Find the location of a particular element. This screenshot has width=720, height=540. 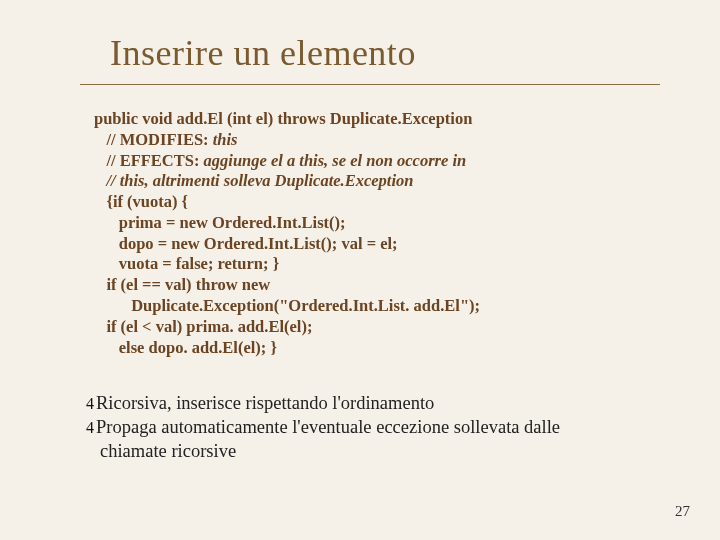

code-effects-val: aggiunge el a this, se el non occorre in is located at coordinates (336, 160).